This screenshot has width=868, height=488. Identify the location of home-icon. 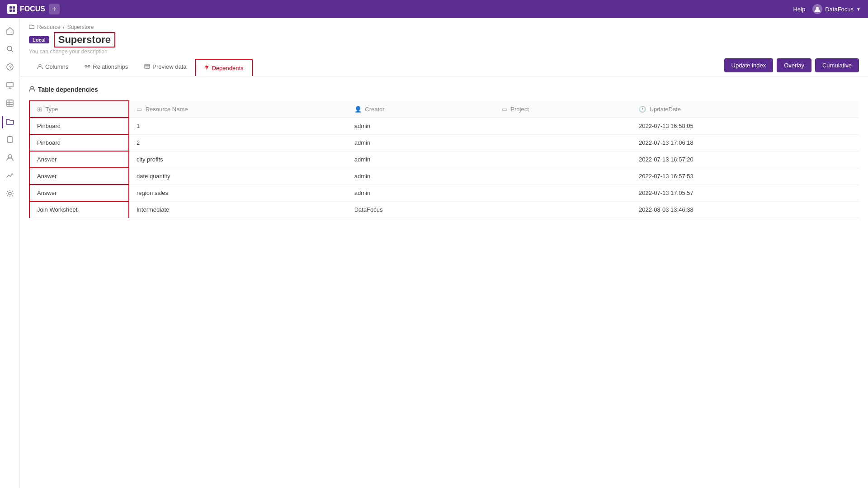
(10, 32).